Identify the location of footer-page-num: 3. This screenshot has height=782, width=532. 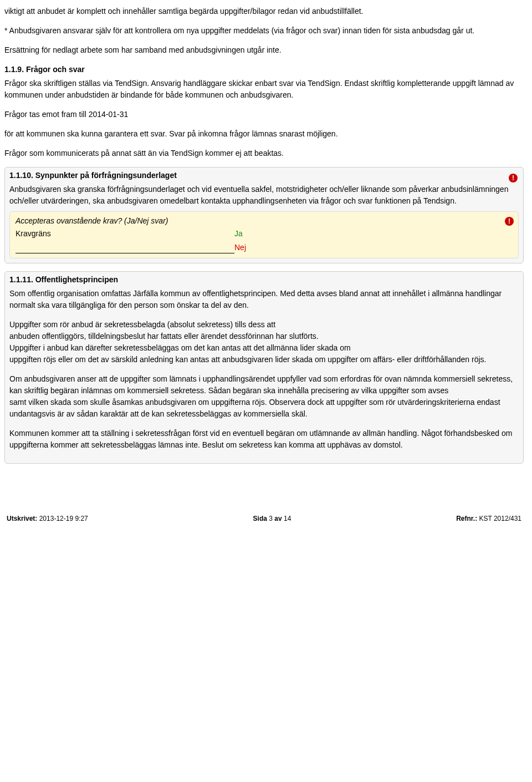
(270, 519).